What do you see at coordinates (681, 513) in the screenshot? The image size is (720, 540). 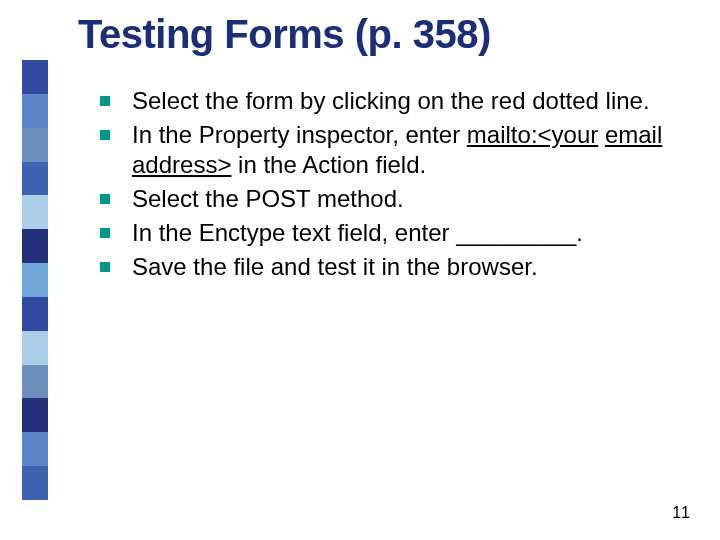 I see `page-number: 11` at bounding box center [681, 513].